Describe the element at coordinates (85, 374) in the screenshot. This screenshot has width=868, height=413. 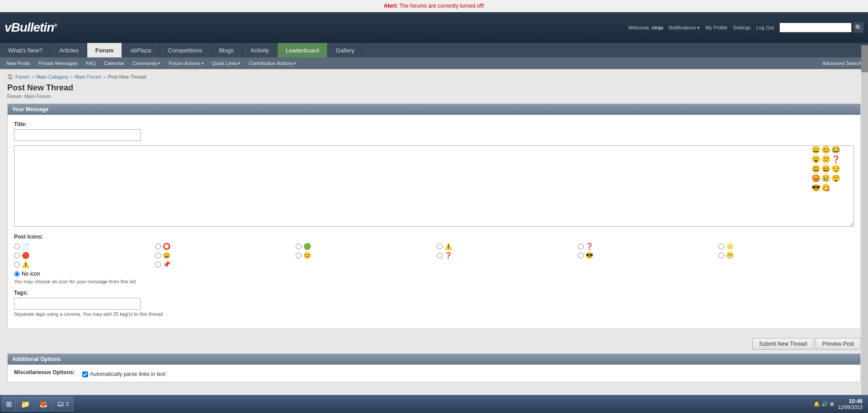
I see `parse-links-checkbox` at that location.